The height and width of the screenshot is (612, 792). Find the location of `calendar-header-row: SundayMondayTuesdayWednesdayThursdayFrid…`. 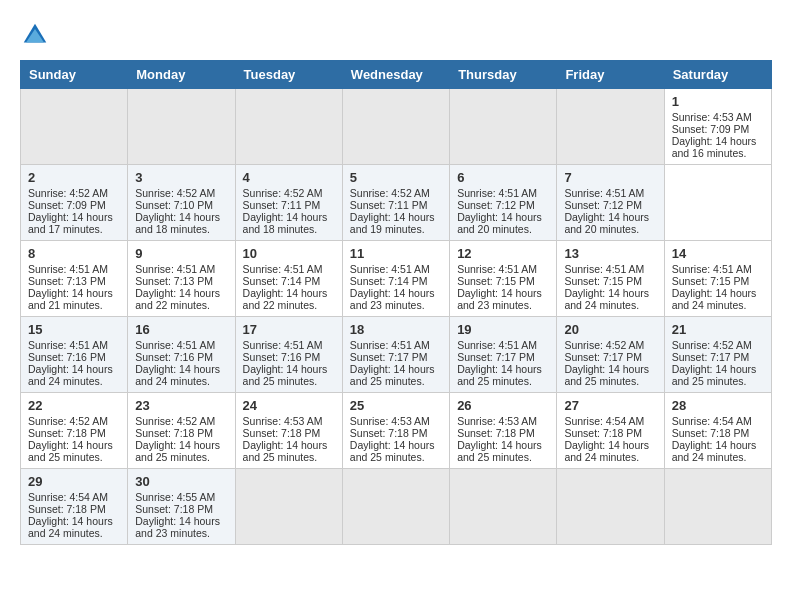

calendar-header-row: SundayMondayTuesdayWednesdayThursdayFrid… is located at coordinates (396, 75).